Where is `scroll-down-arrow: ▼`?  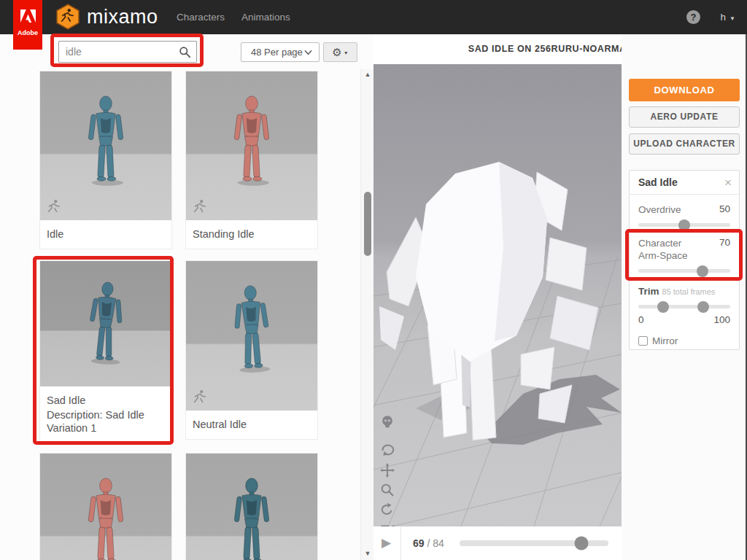 scroll-down-arrow: ▼ is located at coordinates (368, 553).